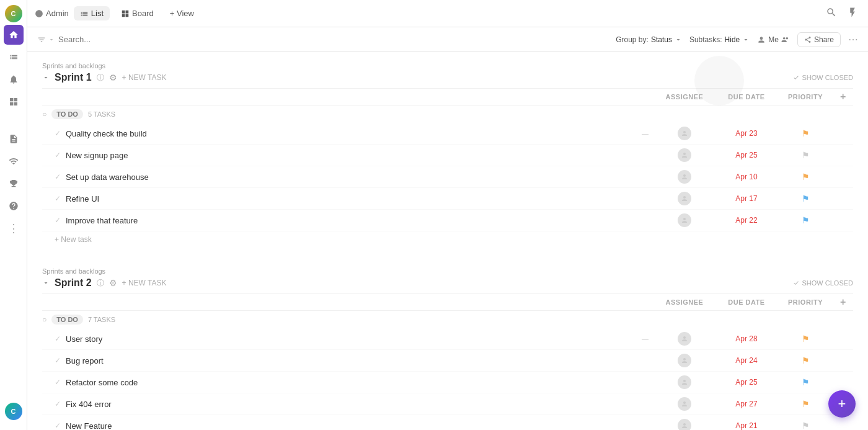  Describe the element at coordinates (823, 78) in the screenshot. I see `sprint-1-show-closed: SHOW CLOSED` at that location.